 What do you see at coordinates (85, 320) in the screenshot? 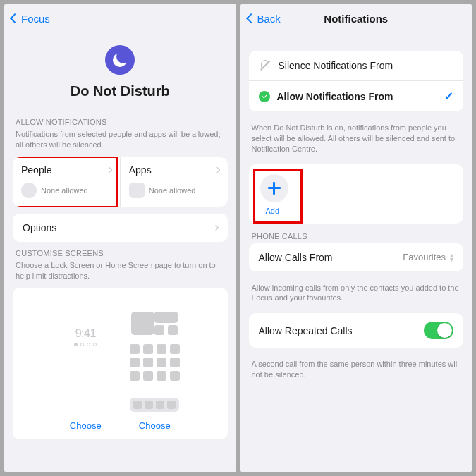
I see `lock-time: 9:41` at bounding box center [85, 320].